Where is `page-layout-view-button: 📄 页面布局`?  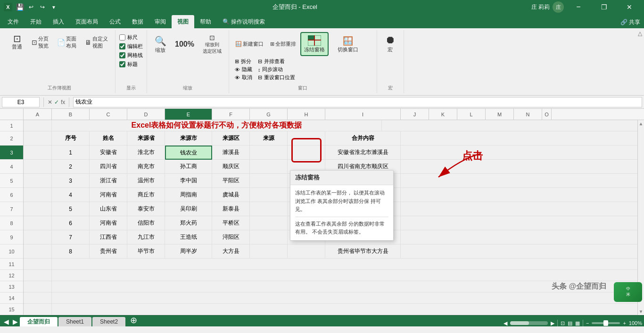
page-layout-view-button: 📄 页面布局 is located at coordinates (67, 42).